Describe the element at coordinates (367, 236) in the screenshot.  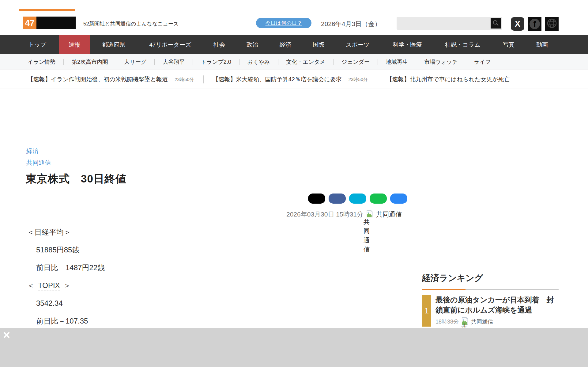
I see `broken-image-alt-text: 共 同 通 信` at that location.